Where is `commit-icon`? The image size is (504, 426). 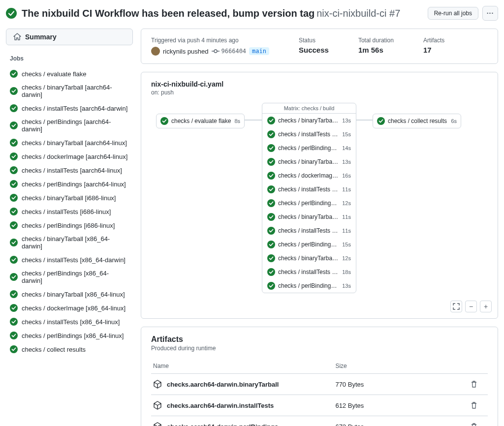 commit-icon is located at coordinates (216, 51).